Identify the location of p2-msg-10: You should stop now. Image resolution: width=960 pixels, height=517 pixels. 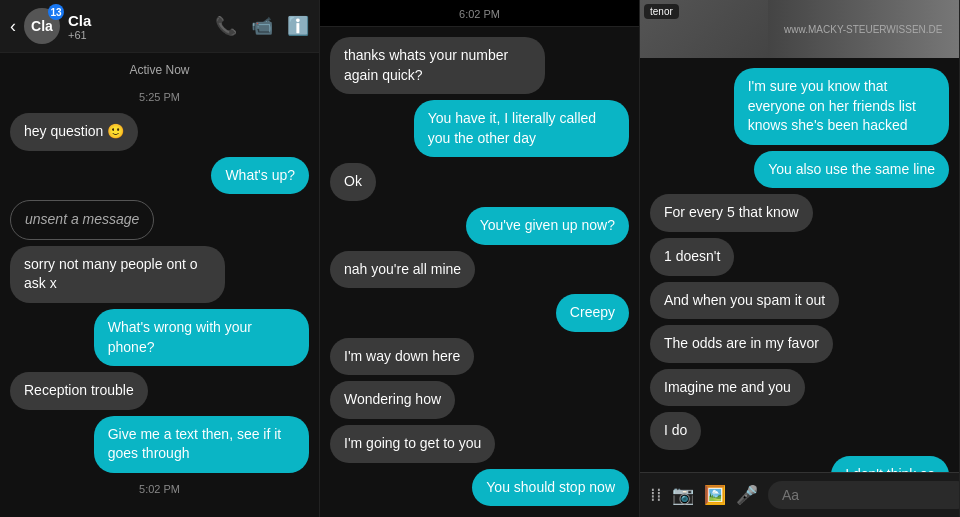
(550, 488).